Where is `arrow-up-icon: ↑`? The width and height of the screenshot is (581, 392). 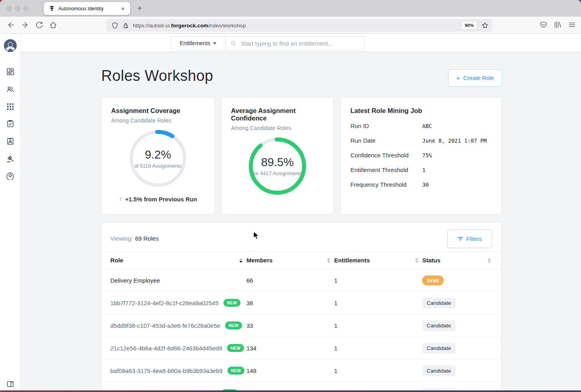
arrow-up-icon: ↑ is located at coordinates (120, 199).